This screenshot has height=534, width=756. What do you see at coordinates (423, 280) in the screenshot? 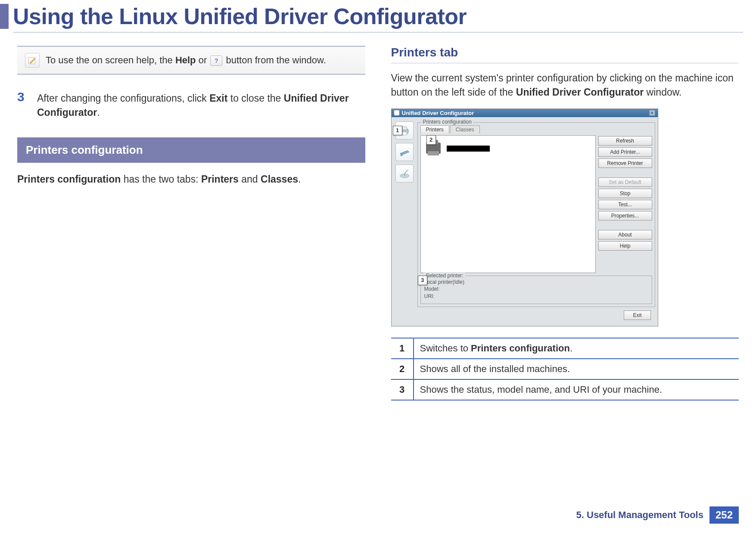
I see `callout-3: 3` at bounding box center [423, 280].